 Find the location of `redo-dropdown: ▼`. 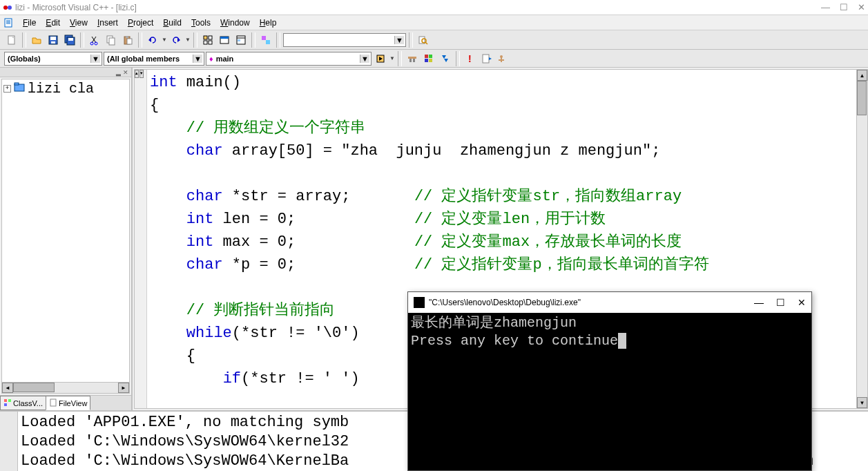

redo-dropdown: ▼ is located at coordinates (188, 40).